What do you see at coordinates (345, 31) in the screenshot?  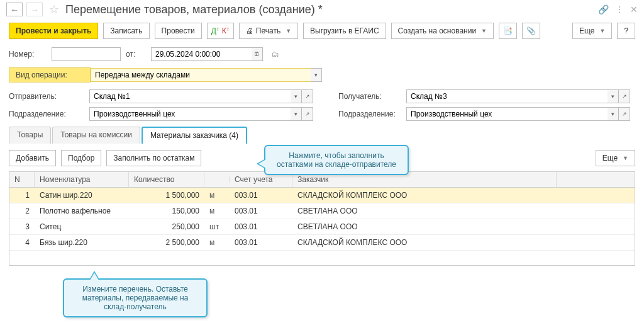 I see `egais-button: Выгрузить в ЕГАИС` at bounding box center [345, 31].